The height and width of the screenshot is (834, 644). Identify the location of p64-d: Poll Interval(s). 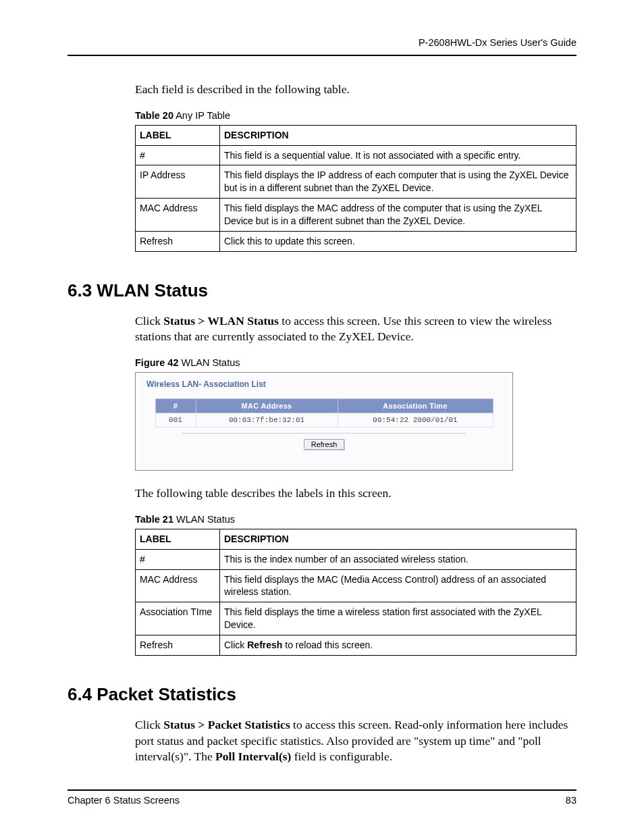
(253, 756).